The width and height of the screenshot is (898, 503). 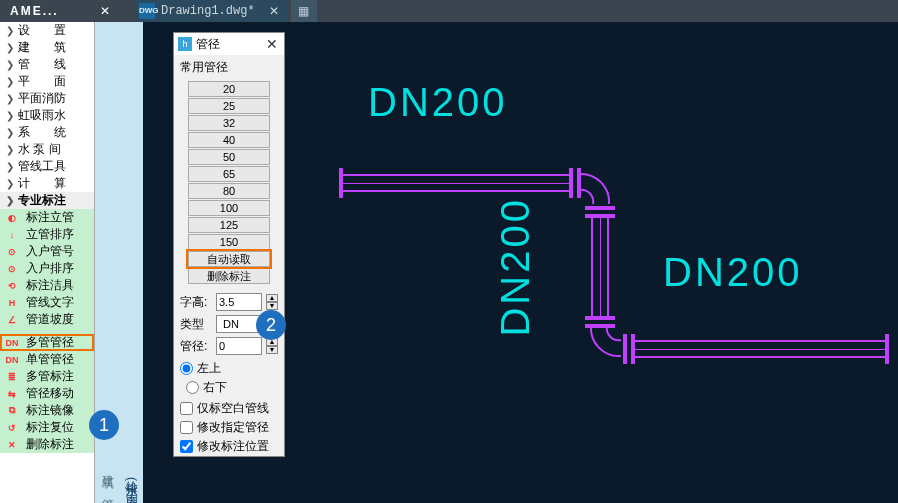 I want to click on tool-item: ⊙入户管号, so click(x=47, y=252).